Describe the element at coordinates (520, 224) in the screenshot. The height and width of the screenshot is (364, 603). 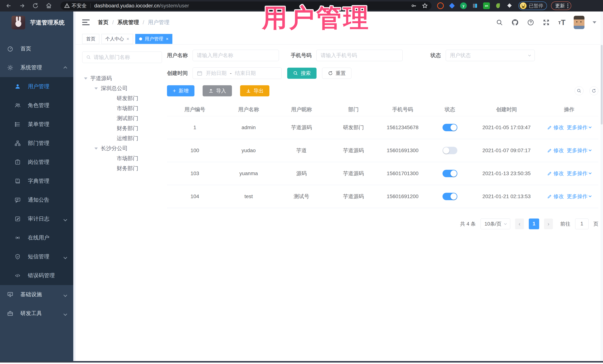
I see `prev-page-button: ‹` at that location.